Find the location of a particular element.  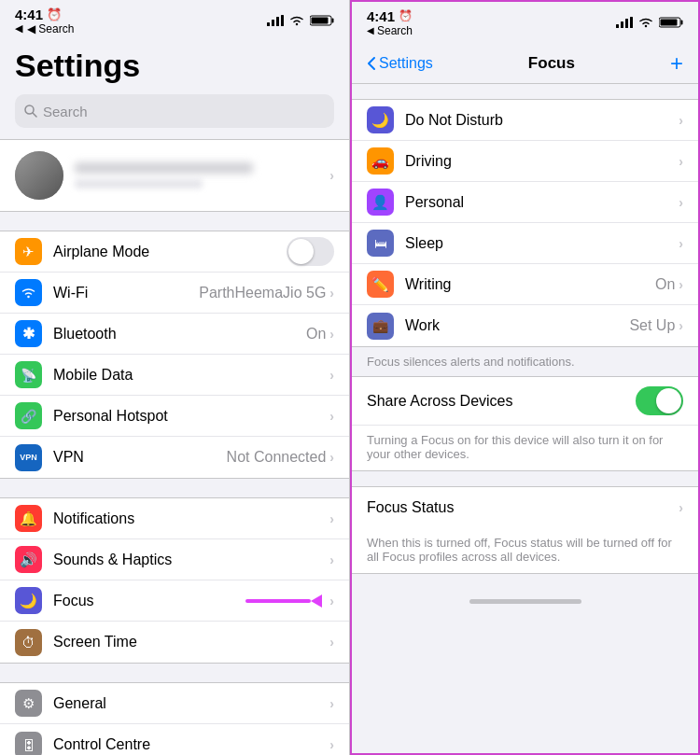

mobiledata-icon: 📡 is located at coordinates (28, 375).